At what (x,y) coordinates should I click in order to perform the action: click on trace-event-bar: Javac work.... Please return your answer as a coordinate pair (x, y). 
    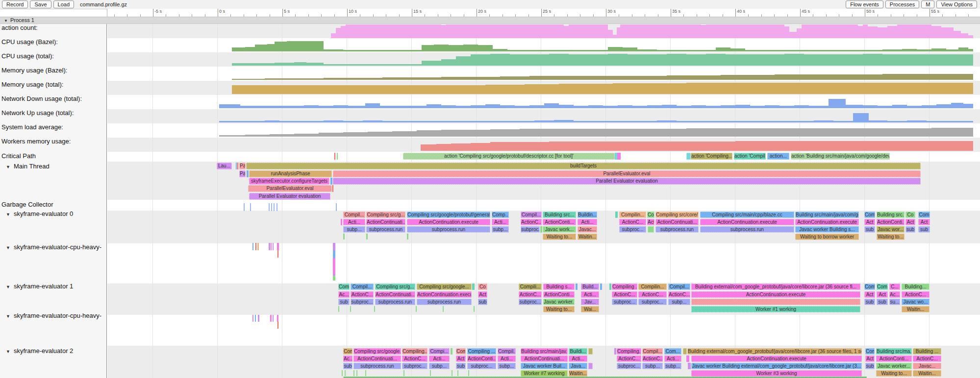
    Looking at the image, I should click on (559, 229).